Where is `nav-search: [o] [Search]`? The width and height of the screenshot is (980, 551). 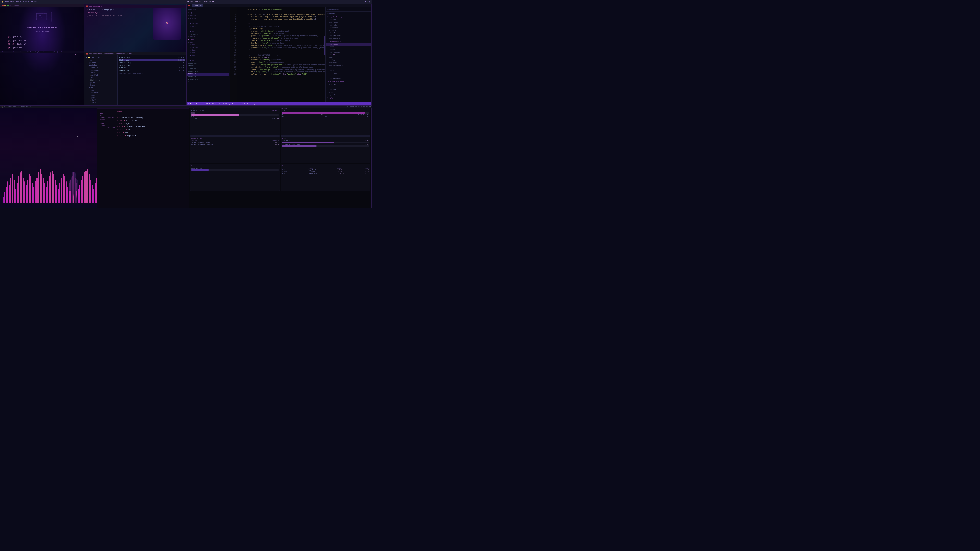 nav-search: [o] [Search] is located at coordinates (42, 37).